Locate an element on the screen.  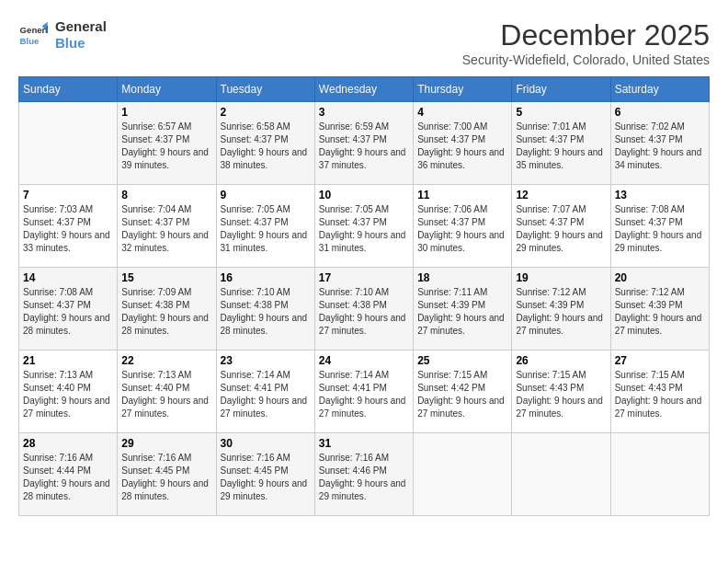
daylight: Daylight: 9 hours and 33 minutes. is located at coordinates (68, 242).